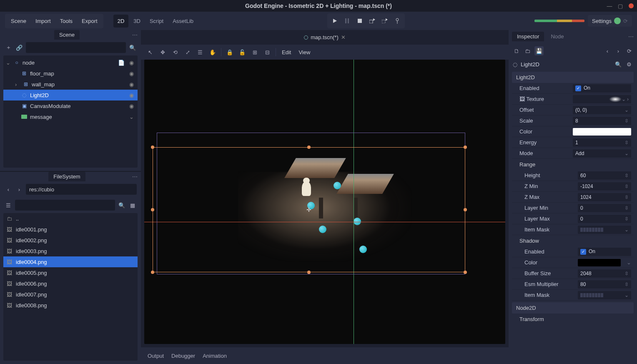 This screenshot has height=364, width=637. I want to click on unlock-icon: 🔓, so click(242, 52).